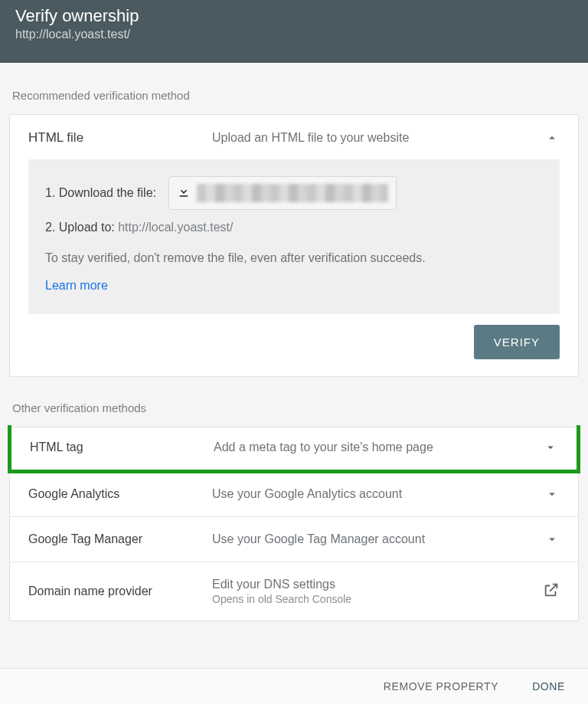  What do you see at coordinates (283, 193) in the screenshot?
I see `download-file-chip` at bounding box center [283, 193].